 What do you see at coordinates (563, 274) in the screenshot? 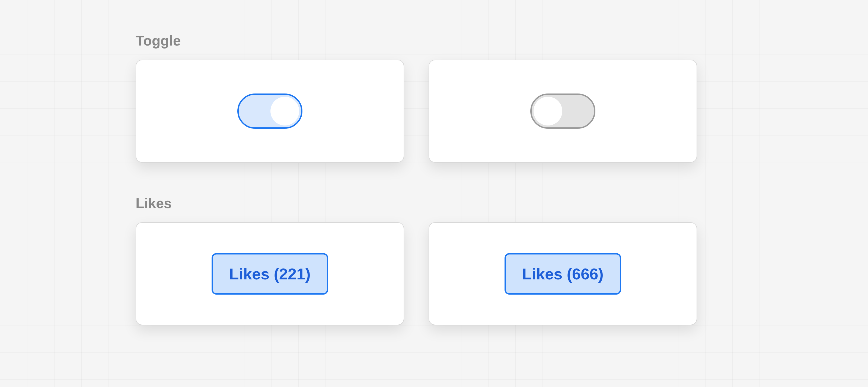
I see `likes-card-2: Likes (666)` at bounding box center [563, 274].